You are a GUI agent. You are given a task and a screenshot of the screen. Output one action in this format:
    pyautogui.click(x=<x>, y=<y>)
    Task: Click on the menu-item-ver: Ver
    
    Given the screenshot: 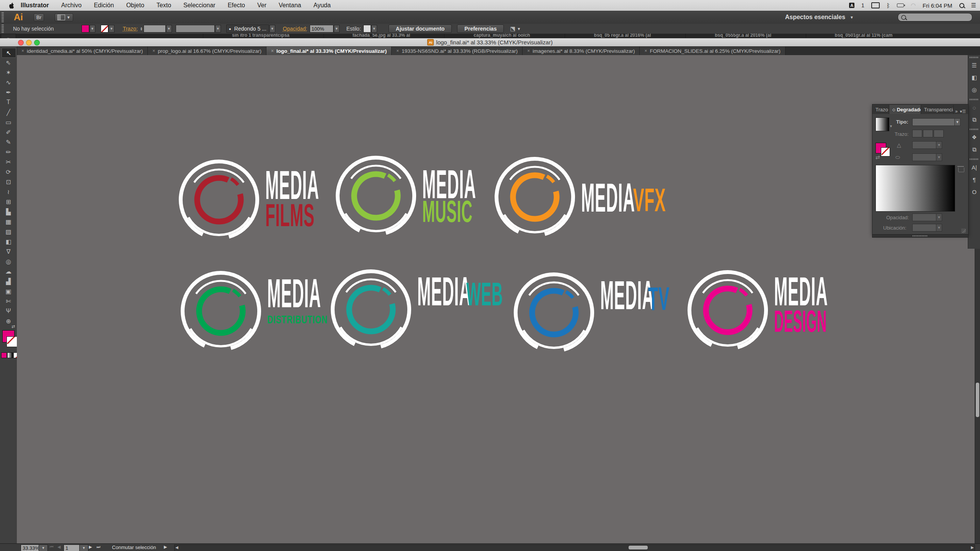 What is the action you would take?
    pyautogui.click(x=262, y=5)
    